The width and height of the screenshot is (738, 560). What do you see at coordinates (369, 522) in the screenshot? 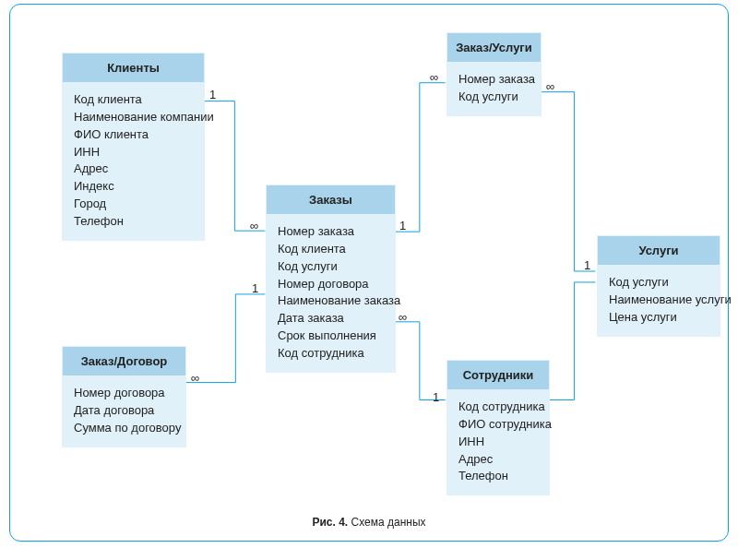
I see `figure-caption: Рис. 4. Схема данных` at bounding box center [369, 522].